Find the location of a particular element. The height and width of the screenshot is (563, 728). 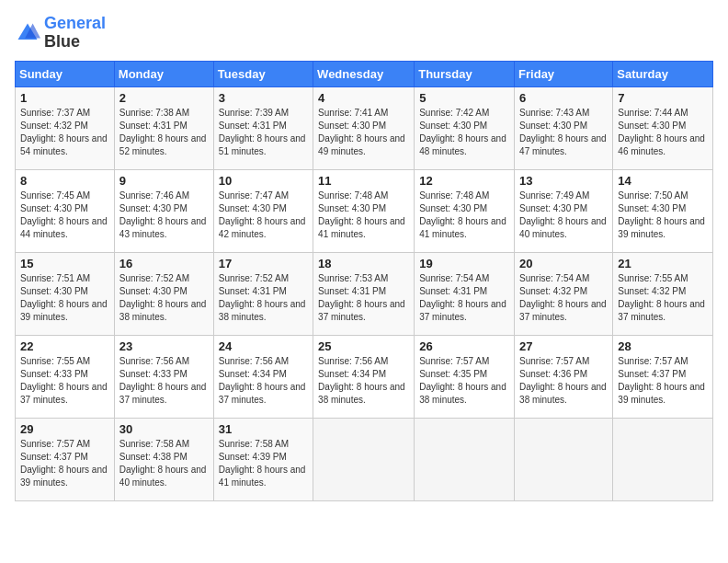

day-cell: 29 Sunrise: 7:57 AM Sunset: 4:37 PM Dayl… is located at coordinates (65, 459).